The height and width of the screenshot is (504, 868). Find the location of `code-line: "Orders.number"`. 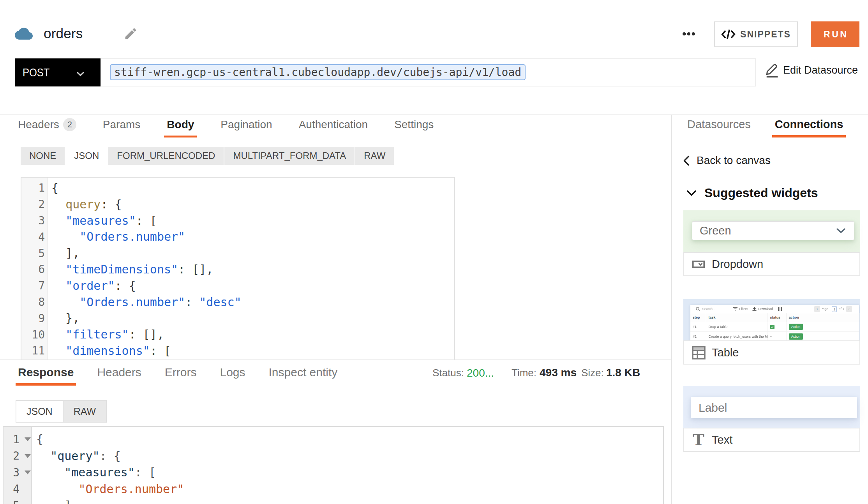

code-line: "Orders.number" is located at coordinates (350, 489).